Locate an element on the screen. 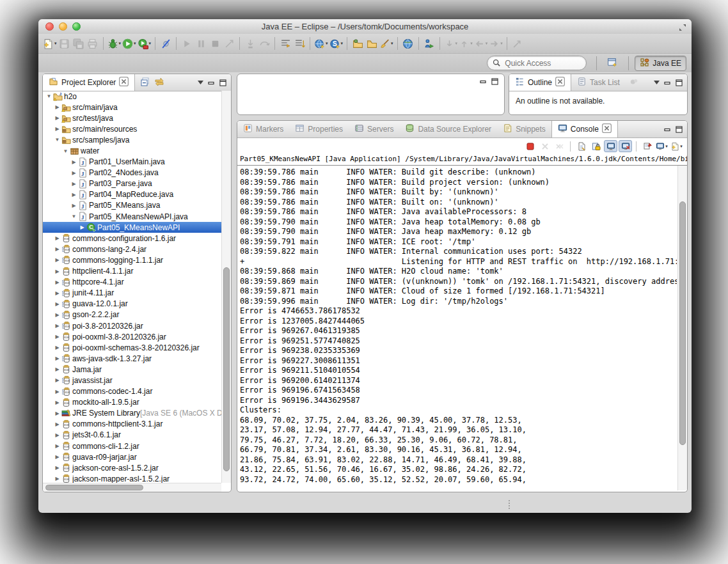  tree-item-jama-jar: ▶010Jama.jar is located at coordinates (137, 370).